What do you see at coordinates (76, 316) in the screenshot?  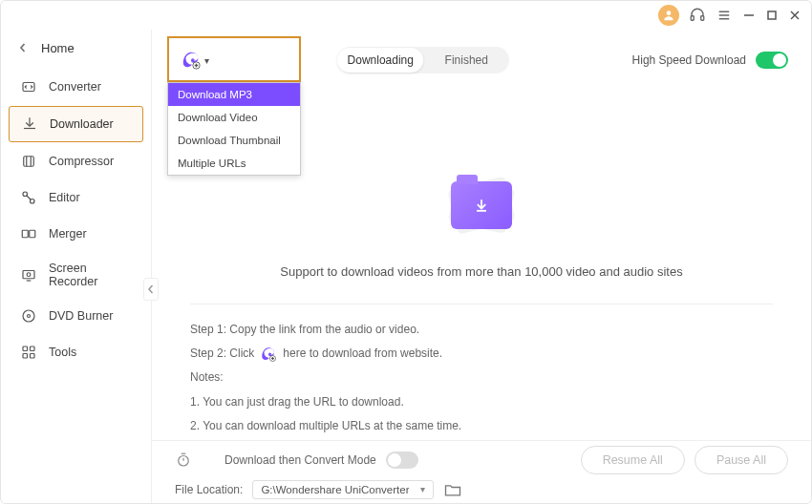 I see `sidebar-item-dvd-burner: DVD Burner` at bounding box center [76, 316].